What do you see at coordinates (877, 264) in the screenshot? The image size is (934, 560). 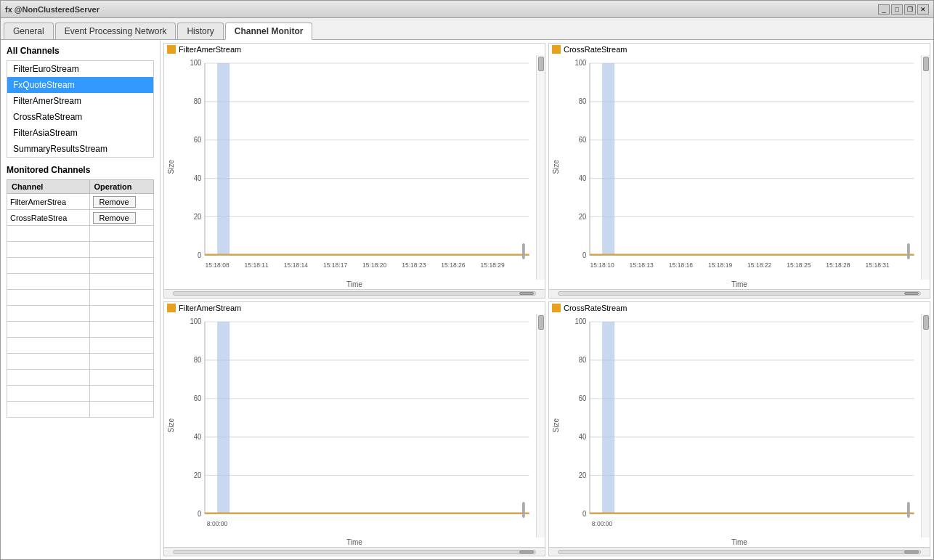 I see `svg-text: 15:18:31` at bounding box center [877, 264].